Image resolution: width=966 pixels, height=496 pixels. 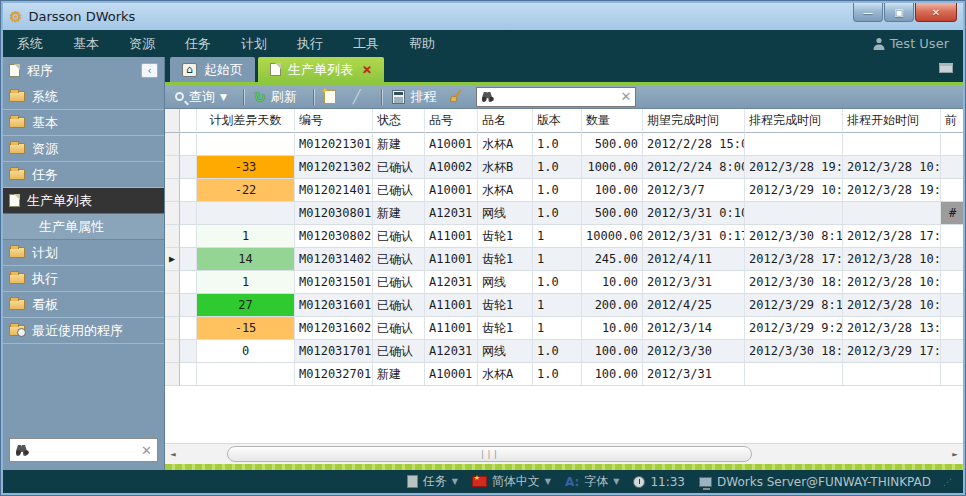 I want to click on scroll-right-arrow-icon: ►, so click(x=955, y=454).